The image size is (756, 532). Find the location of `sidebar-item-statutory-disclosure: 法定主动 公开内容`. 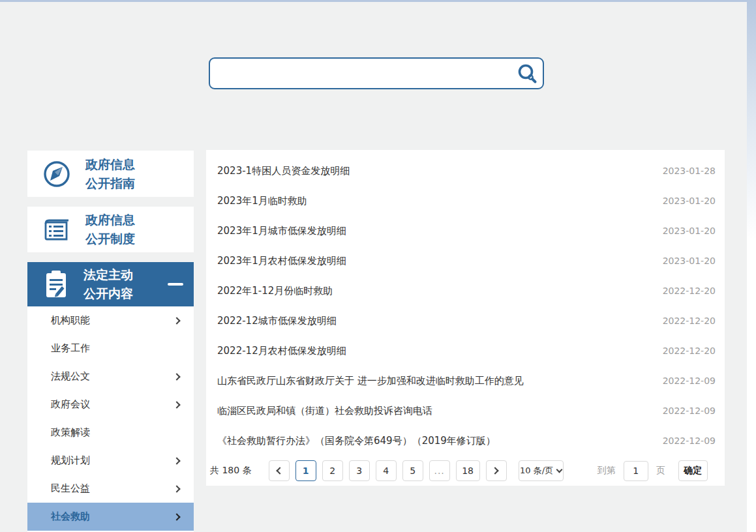

sidebar-item-statutory-disclosure: 法定主动 公开内容 is located at coordinates (111, 284).